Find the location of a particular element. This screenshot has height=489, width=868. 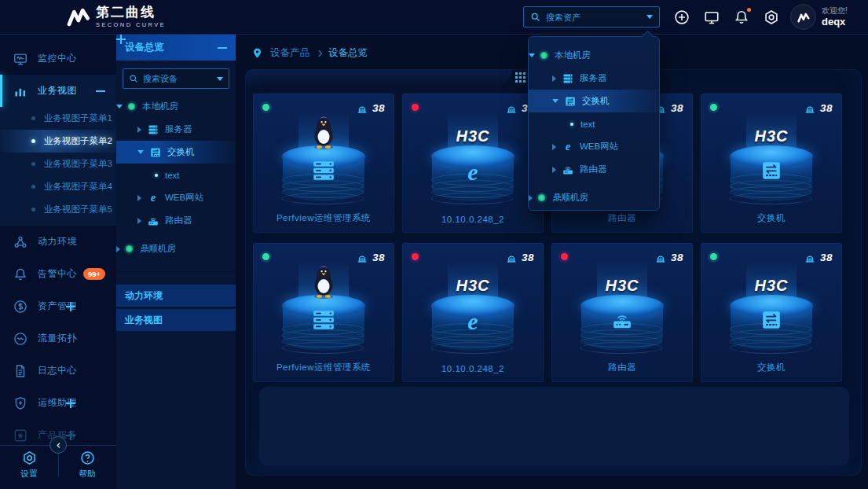

web-icon: e is located at coordinates (153, 198).